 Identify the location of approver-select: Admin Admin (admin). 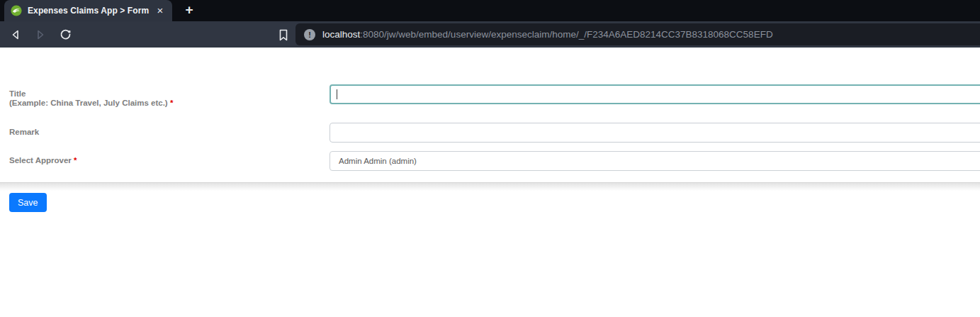
(655, 161).